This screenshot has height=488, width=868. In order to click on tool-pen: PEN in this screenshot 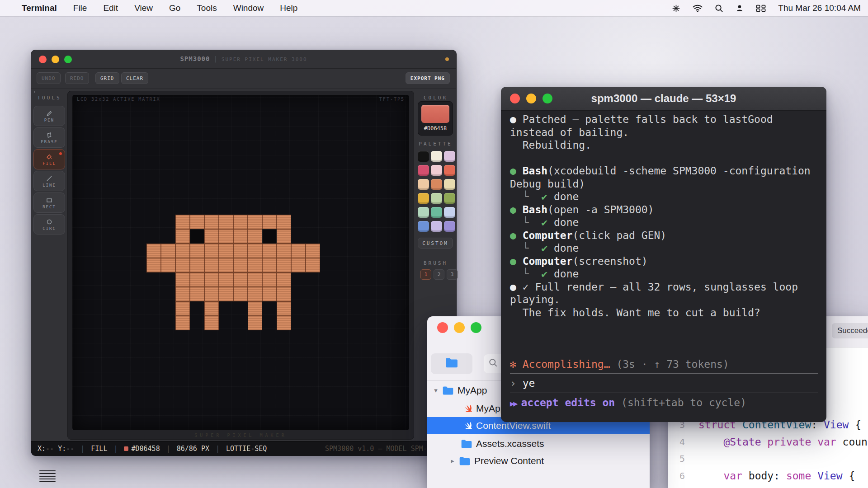, I will do `click(49, 116)`.